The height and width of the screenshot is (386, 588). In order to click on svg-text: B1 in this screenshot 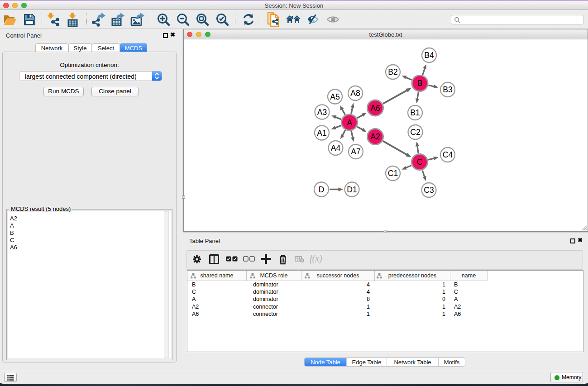, I will do `click(415, 113)`.